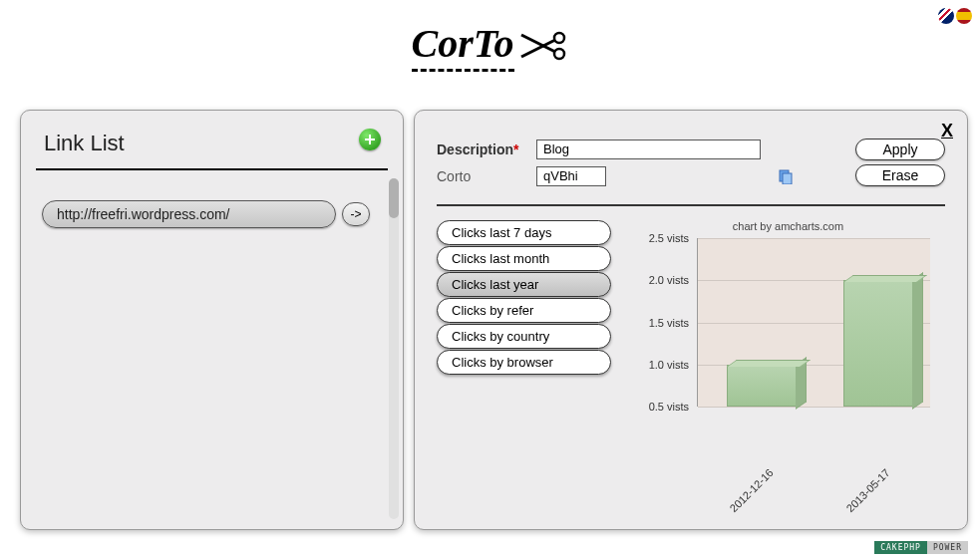 This screenshot has height=560, width=980. I want to click on required-marker: *, so click(516, 149).